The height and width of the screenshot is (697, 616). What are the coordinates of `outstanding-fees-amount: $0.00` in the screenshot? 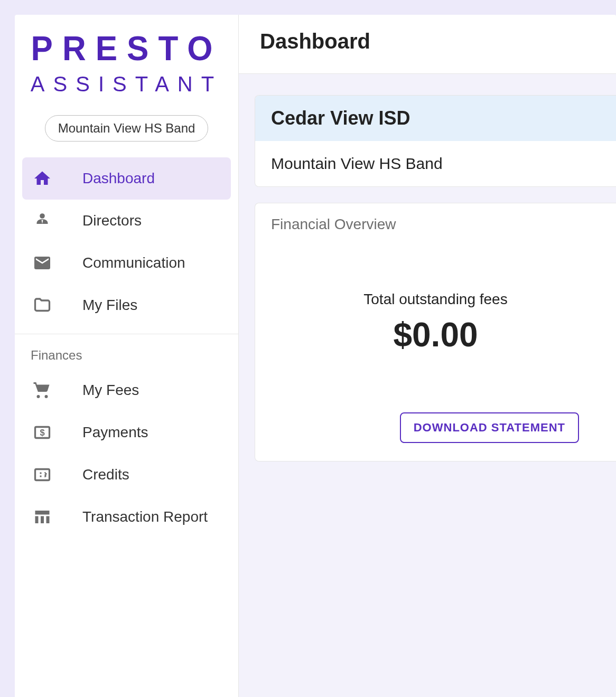 It's located at (435, 335).